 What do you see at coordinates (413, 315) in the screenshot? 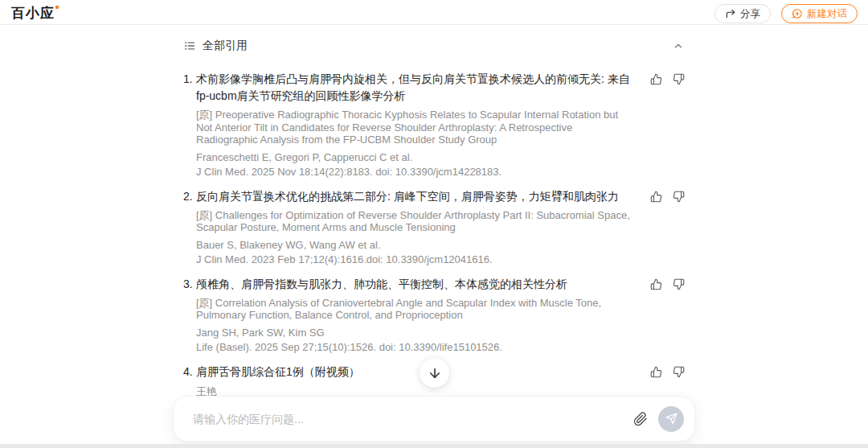
I see `citation-body: 3. 颅椎角、肩胛骨指数与肌张力、肺功能、平衡控制、本体感觉的相关性分析 [原]…` at bounding box center [413, 315].